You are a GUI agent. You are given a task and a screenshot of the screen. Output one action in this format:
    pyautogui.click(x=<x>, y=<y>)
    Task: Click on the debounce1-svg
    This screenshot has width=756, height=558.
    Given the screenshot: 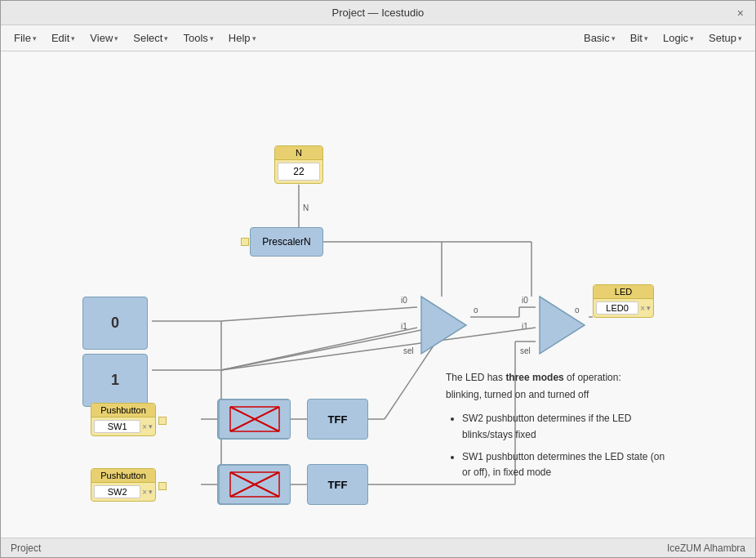 What is the action you would take?
    pyautogui.click(x=254, y=419)
    